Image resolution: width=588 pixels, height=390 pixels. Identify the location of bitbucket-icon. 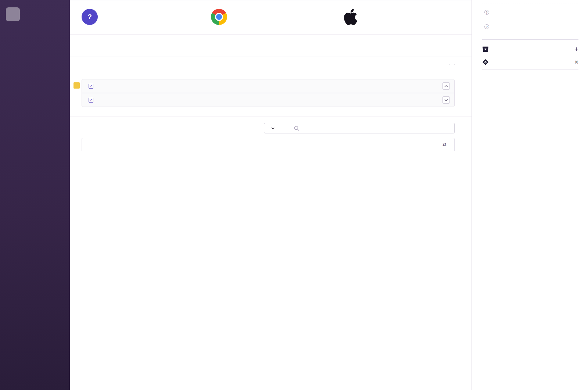
(485, 49).